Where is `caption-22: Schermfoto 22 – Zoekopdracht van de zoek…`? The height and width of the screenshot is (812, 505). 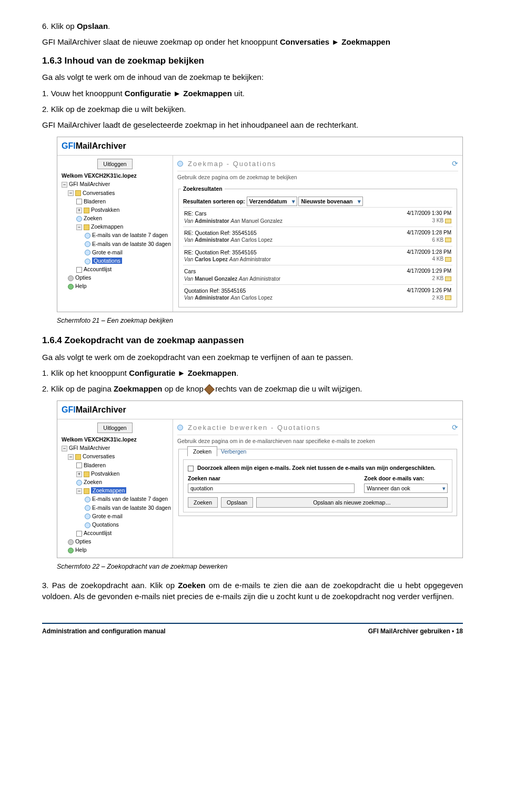
caption-22: Schermfoto 22 – Zoekopdracht van de zoek… is located at coordinates (260, 567).